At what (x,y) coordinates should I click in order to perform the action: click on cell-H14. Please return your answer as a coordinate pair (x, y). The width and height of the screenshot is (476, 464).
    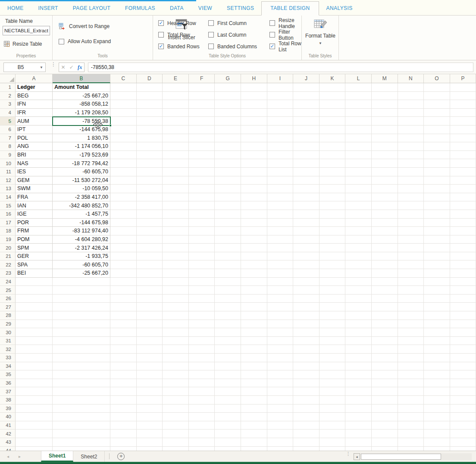
    Looking at the image, I should click on (254, 198).